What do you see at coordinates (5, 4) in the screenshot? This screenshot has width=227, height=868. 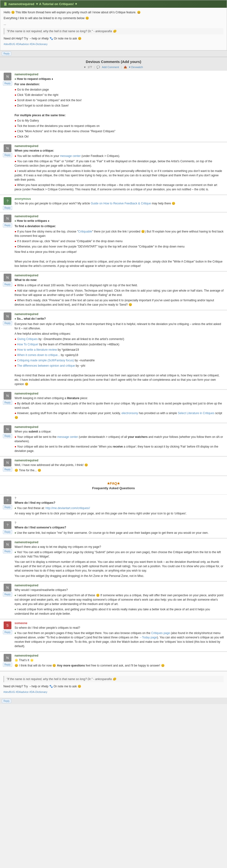 I see `journal-icon: 📗` at bounding box center [5, 4].